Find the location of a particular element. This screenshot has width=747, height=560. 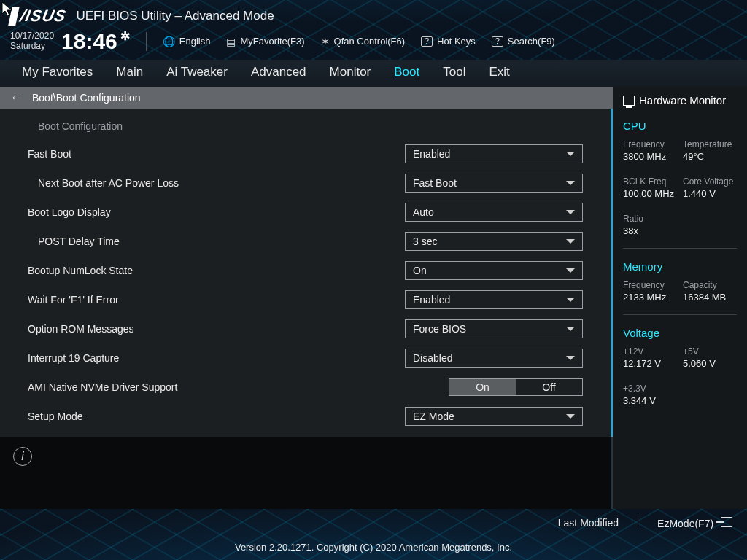

memory-heading: Memory is located at coordinates (680, 267).